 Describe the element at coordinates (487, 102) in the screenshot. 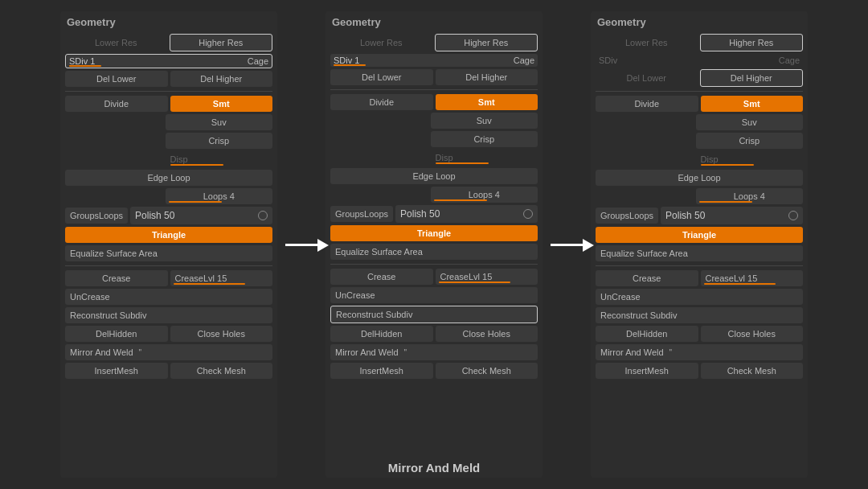

I see `smt-btn-2: Smt` at that location.